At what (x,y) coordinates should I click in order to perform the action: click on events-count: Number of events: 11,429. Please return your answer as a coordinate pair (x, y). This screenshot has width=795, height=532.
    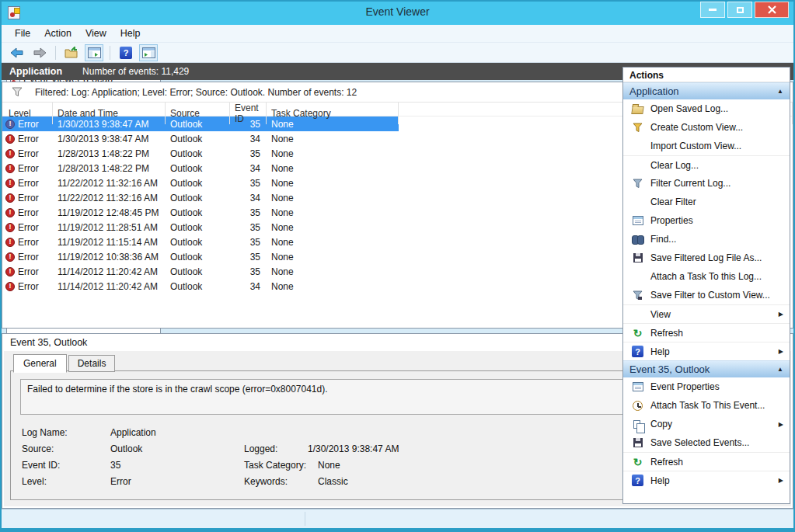
    Looking at the image, I should click on (135, 71).